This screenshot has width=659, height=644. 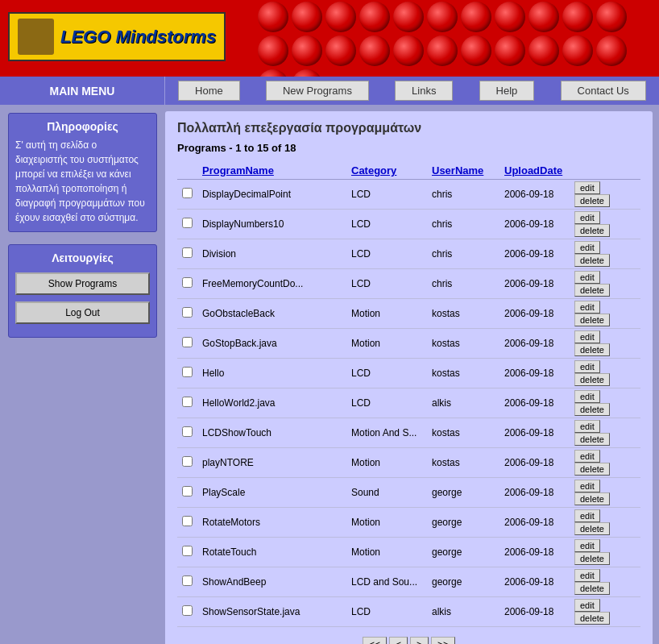 I want to click on nav-links-link: Links, so click(x=424, y=90).